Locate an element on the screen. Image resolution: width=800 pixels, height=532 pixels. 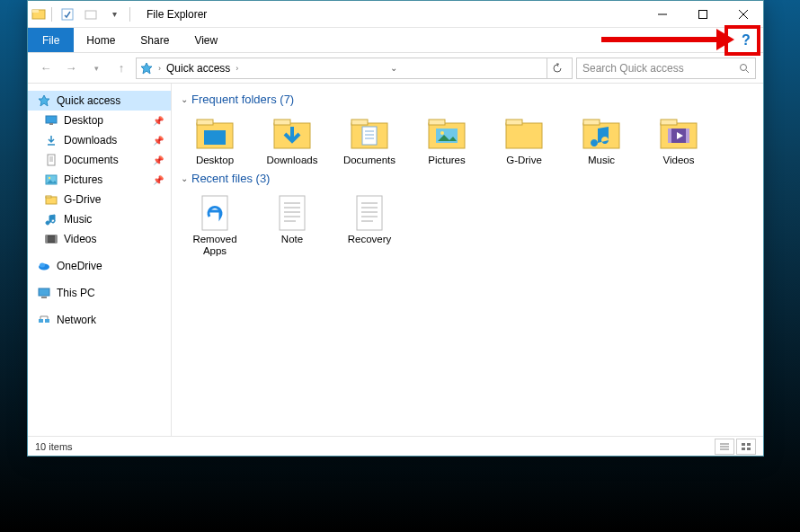
item-label: Pictures is located at coordinates (447, 160).